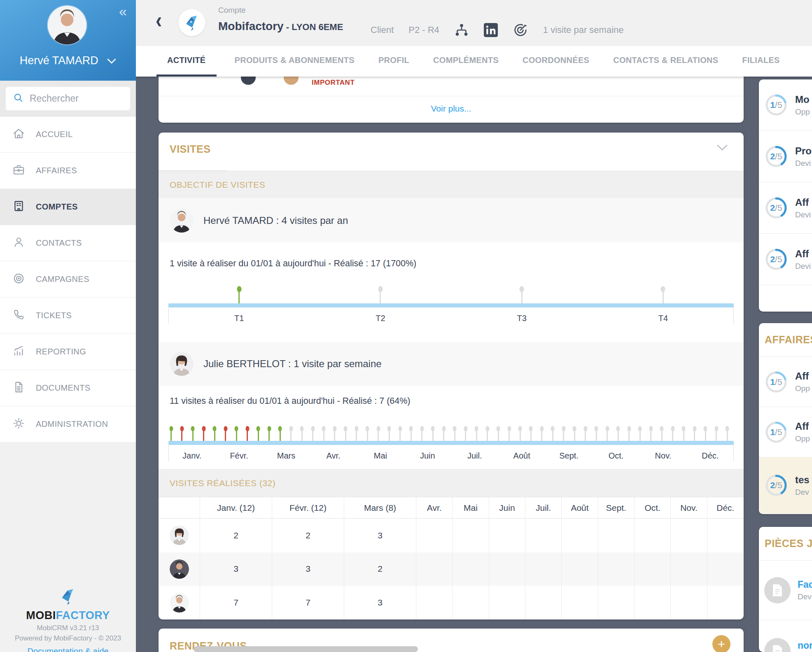 The height and width of the screenshot is (652, 812). Describe the element at coordinates (68, 171) in the screenshot. I see `sidebar-item-affaires: AFFAIRES` at that location.